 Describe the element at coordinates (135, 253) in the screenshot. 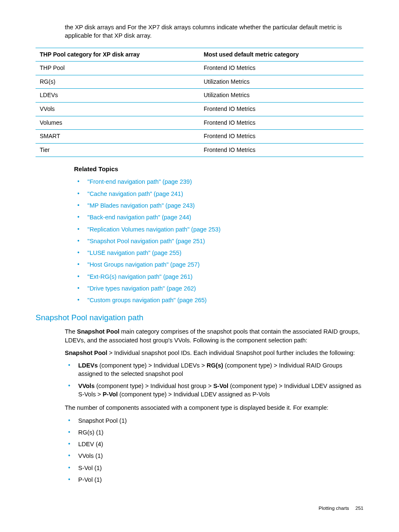

I see `related-topic-link: "LUSE navigation path" (page 255)` at that location.